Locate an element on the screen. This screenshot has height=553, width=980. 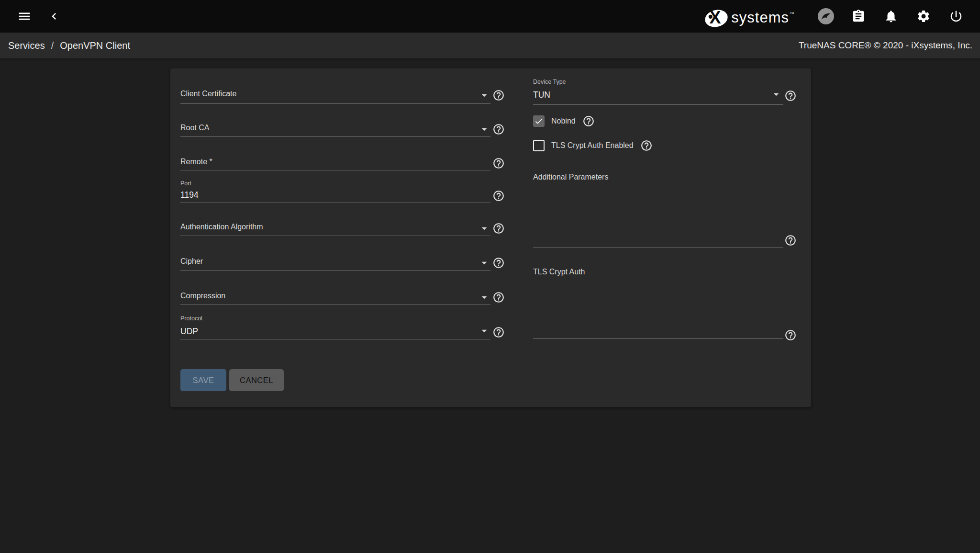
copyright-text: TrueNAS CORE® © 2020 - iXsystems, Inc. is located at coordinates (885, 45).